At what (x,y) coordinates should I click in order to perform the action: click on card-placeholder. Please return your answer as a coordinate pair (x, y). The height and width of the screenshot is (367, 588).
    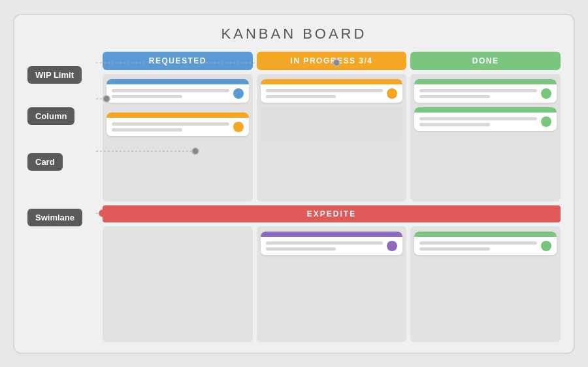
    Looking at the image, I should click on (332, 124).